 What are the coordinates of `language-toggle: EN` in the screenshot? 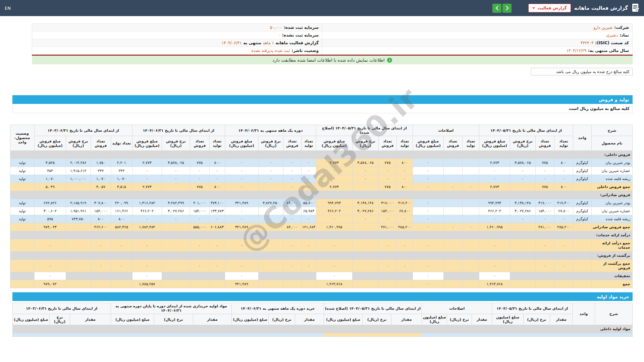 It's located at (8, 8).